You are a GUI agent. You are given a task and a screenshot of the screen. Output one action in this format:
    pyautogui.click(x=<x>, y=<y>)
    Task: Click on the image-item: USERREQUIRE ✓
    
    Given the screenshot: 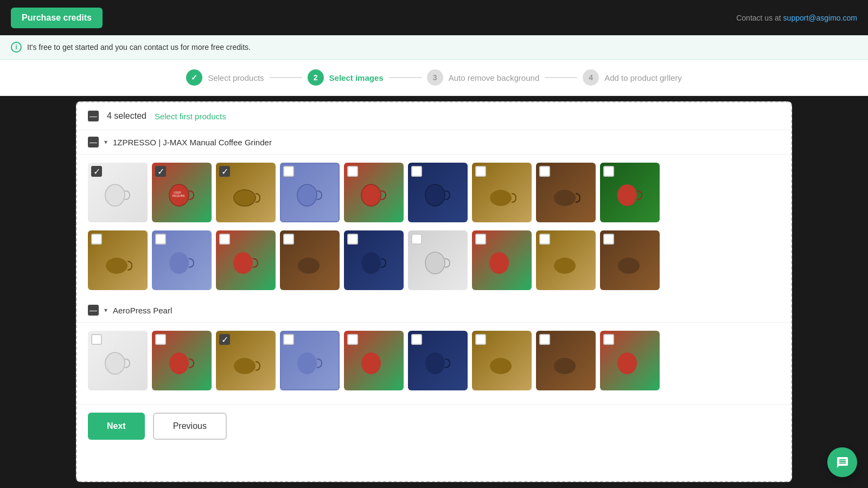 What is the action you would take?
    pyautogui.click(x=182, y=192)
    